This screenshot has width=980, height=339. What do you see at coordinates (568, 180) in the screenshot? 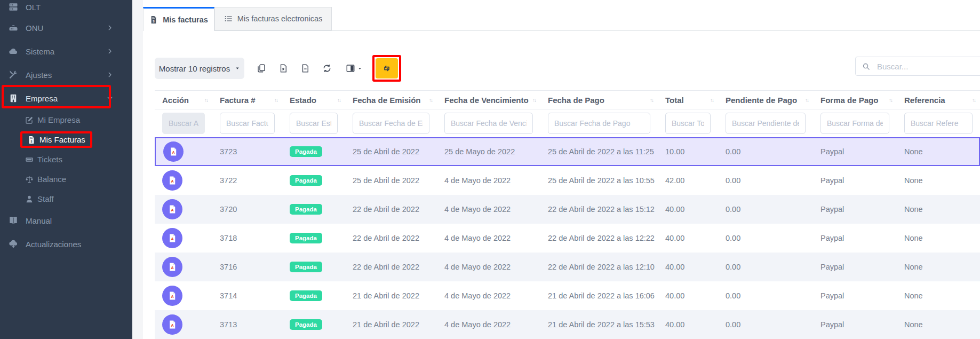
I see `invoice-row-3722: A3722Pagada25 de Abril de 20224 de Mayo …` at bounding box center [568, 180].